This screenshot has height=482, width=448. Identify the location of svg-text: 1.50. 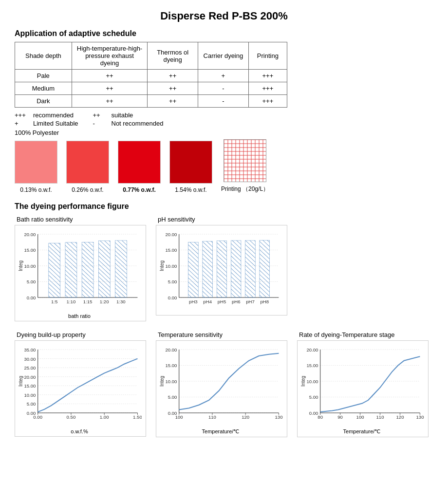
(137, 417).